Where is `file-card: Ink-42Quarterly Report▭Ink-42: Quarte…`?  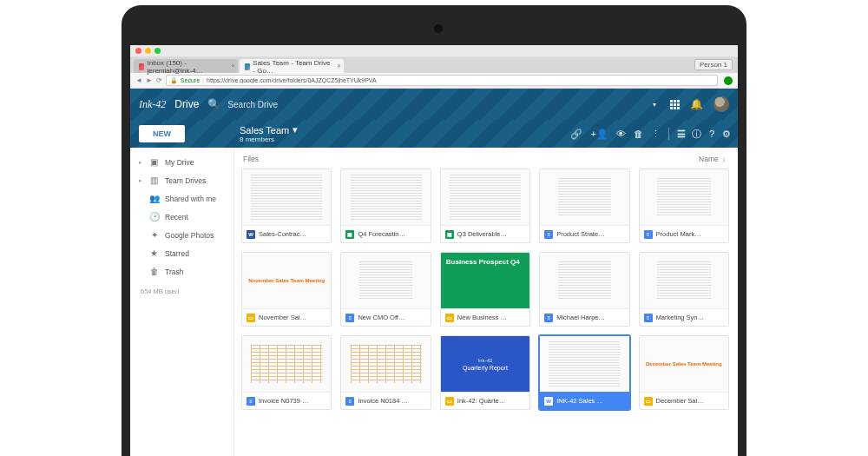
file-card: Ink-42Quarterly Report▭Ink-42: Quarte… is located at coordinates (485, 373).